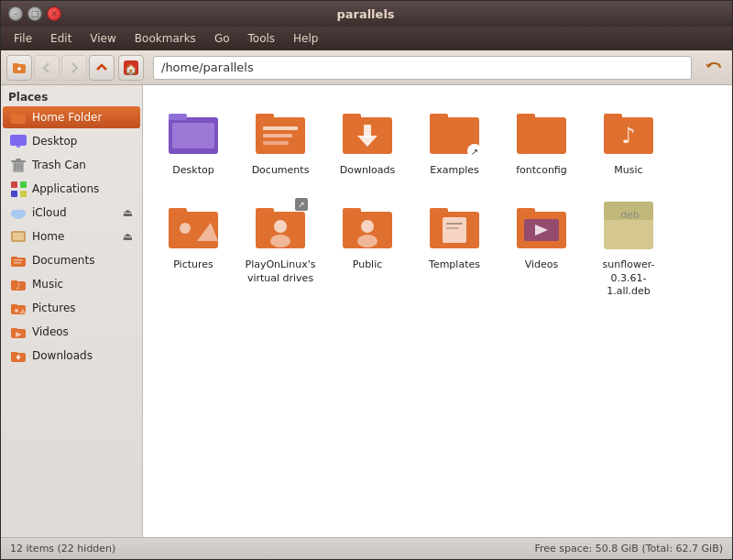 This screenshot has height=560, width=733. What do you see at coordinates (280, 247) in the screenshot?
I see `file-playonlinux: ↗ PlayOnLinux's virtual drives` at bounding box center [280, 247].